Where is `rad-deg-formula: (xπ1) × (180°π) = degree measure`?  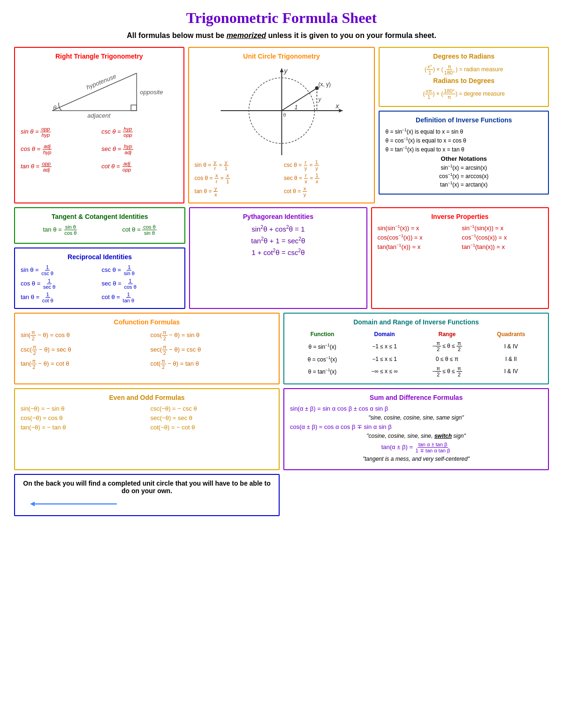 rad-deg-formula: (xπ1) × (180°π) = degree measure is located at coordinates (464, 94).